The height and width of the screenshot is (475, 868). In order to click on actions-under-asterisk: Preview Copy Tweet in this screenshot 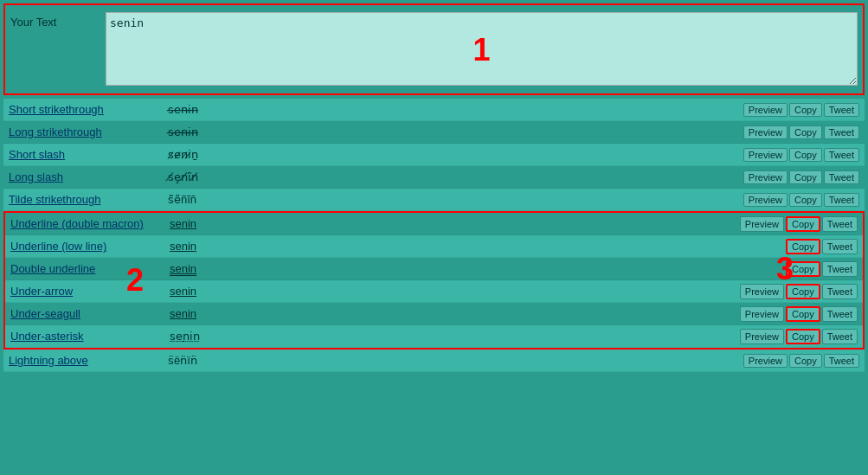, I will do `click(799, 337)`.